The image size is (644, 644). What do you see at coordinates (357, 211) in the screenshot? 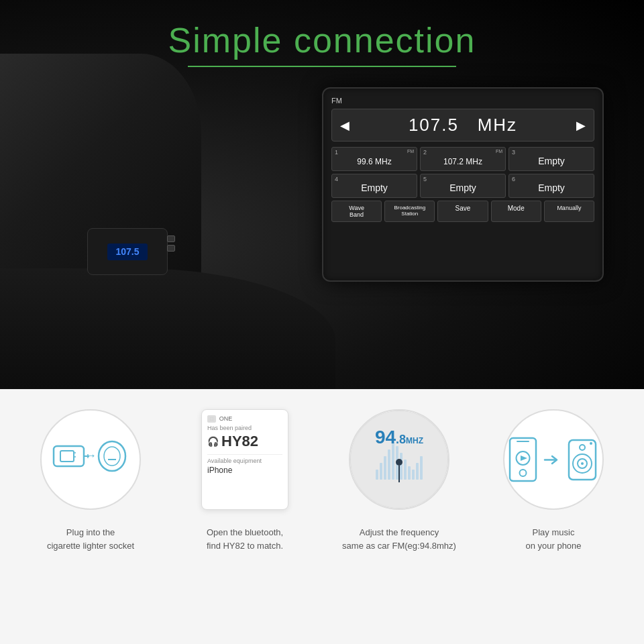
I see `wave-band-btn: WaveBand` at bounding box center [357, 211].